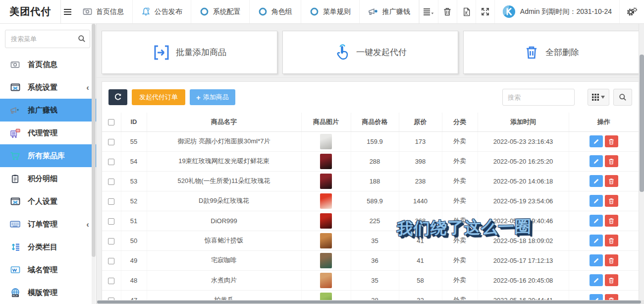  What do you see at coordinates (371, 302) in the screenshot?
I see `horizontal-scrollbar` at bounding box center [371, 302].